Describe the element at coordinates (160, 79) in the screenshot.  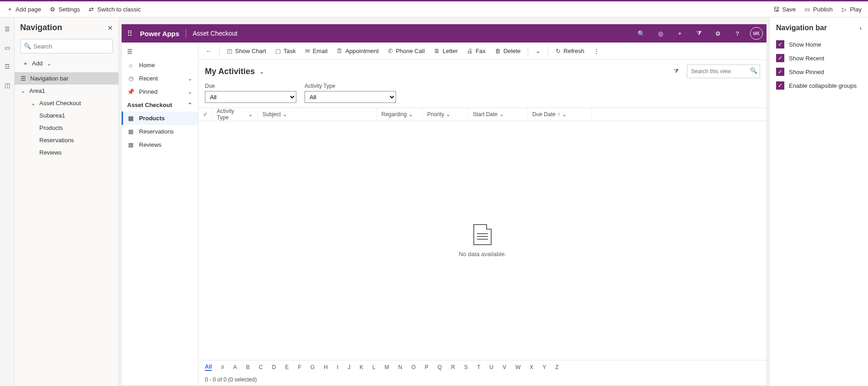
I see `side-nav-recent: ◷ Recent ⌄` at that location.